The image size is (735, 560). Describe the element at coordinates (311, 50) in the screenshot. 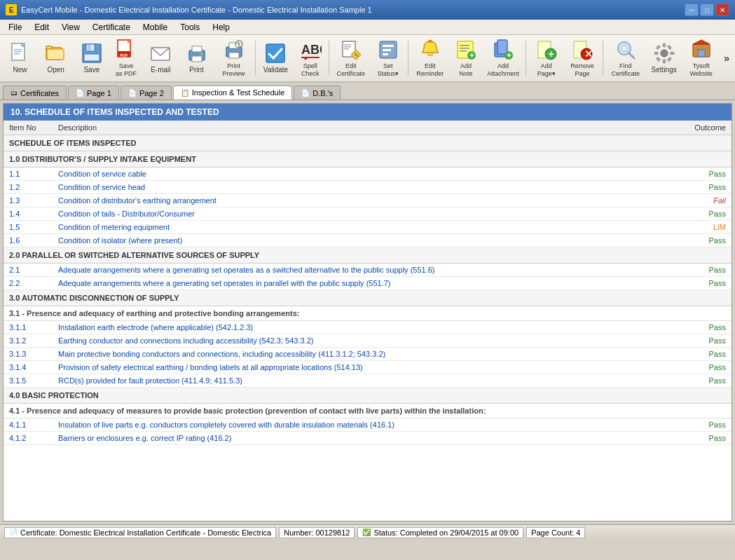

I see `svg-text: ABC` at that location.